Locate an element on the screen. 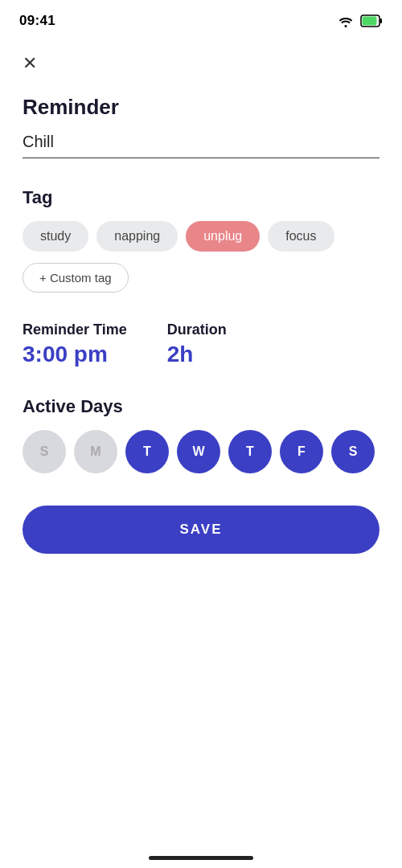 This screenshot has width=402, height=868. reminder-time-block: Reminder Time 3:00 pm is located at coordinates (75, 344).